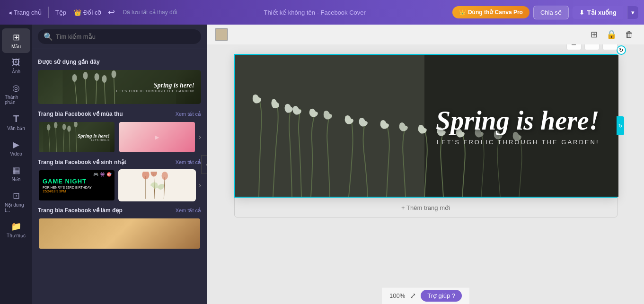  What do you see at coordinates (112, 12) in the screenshot?
I see `undo-button: ↩` at bounding box center [112, 12].